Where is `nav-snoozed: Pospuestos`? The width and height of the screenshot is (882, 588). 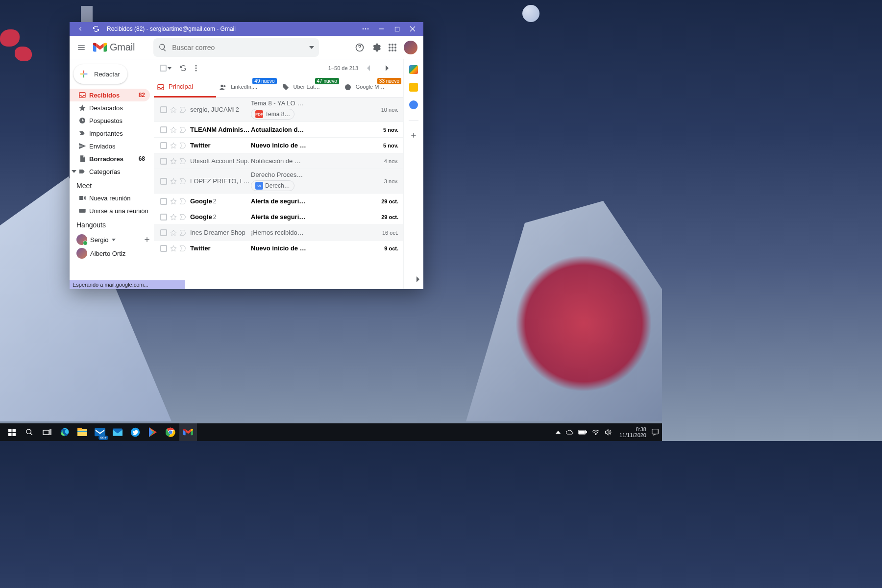
nav-snoozed: Pospuestos is located at coordinates (110, 121).